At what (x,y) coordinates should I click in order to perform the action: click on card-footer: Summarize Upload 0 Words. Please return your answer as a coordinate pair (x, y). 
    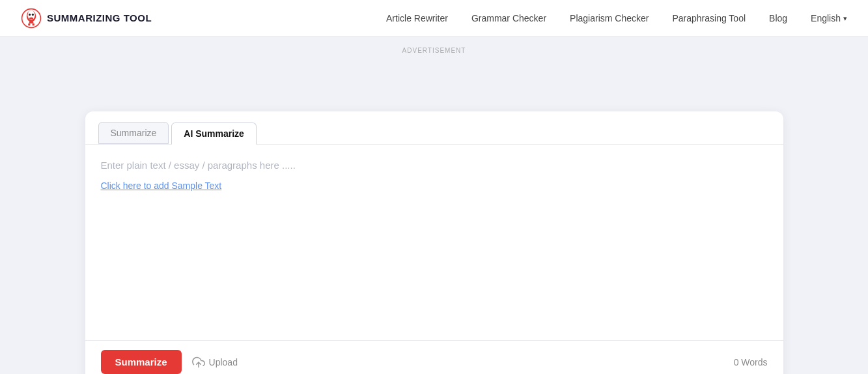
    Looking at the image, I should click on (434, 357).